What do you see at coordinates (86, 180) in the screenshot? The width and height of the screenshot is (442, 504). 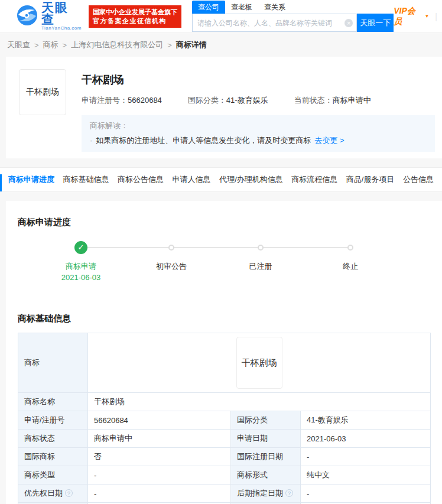 I see `tab-basic-info: 商标基础信息` at bounding box center [86, 180].